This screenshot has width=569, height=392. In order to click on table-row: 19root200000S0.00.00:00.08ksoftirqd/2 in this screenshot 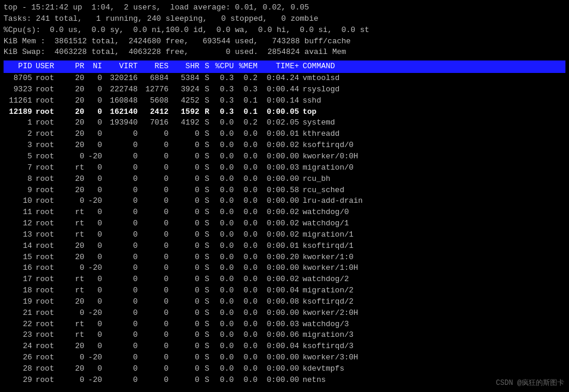, I will do `click(285, 302)`.